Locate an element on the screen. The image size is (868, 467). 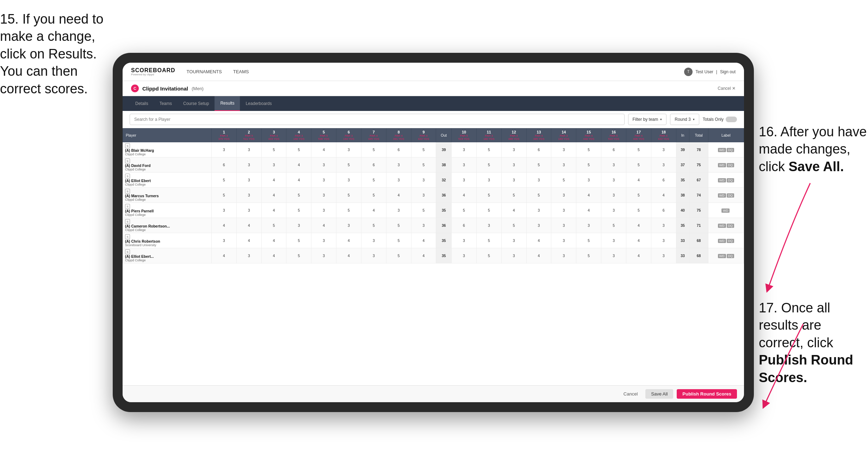
hole-14-score: 5 is located at coordinates (564, 180).